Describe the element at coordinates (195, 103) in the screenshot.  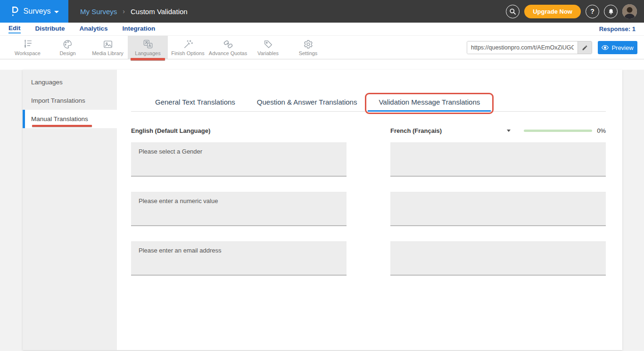
I see `tab-general-text-translations: General Text Translations` at that location.